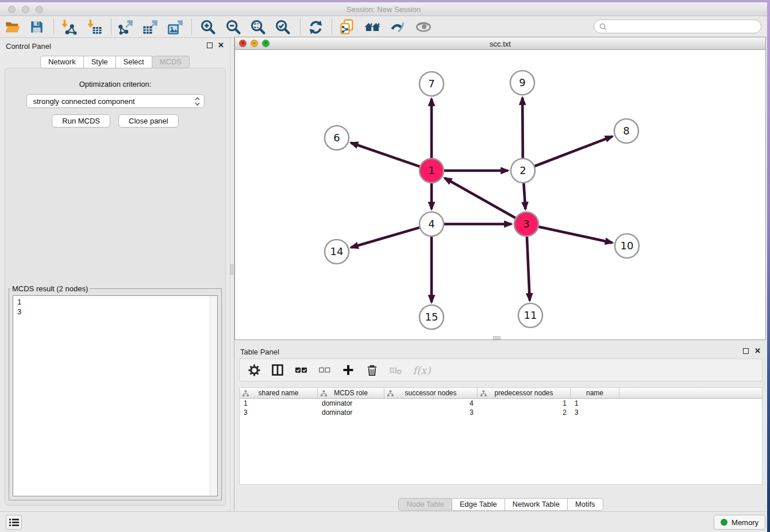 The width and height of the screenshot is (770, 532). I want to click on eye-icon, so click(424, 27).